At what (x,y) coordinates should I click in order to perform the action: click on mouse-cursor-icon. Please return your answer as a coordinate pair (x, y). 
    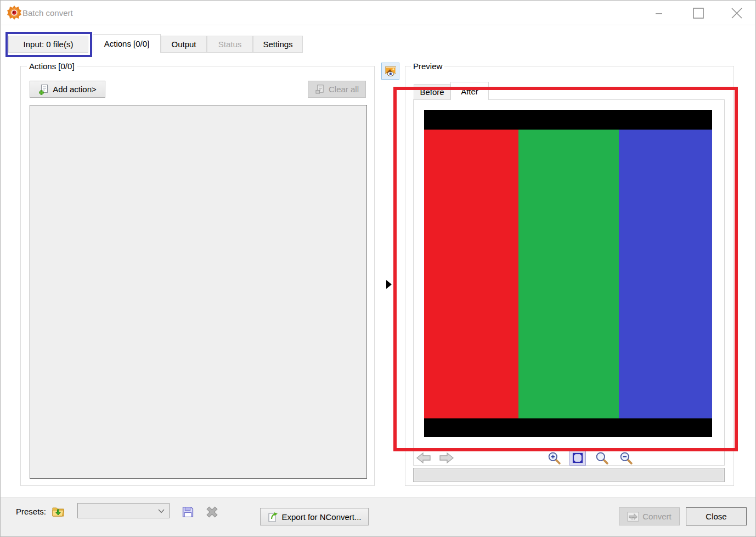
    Looking at the image, I should click on (389, 284).